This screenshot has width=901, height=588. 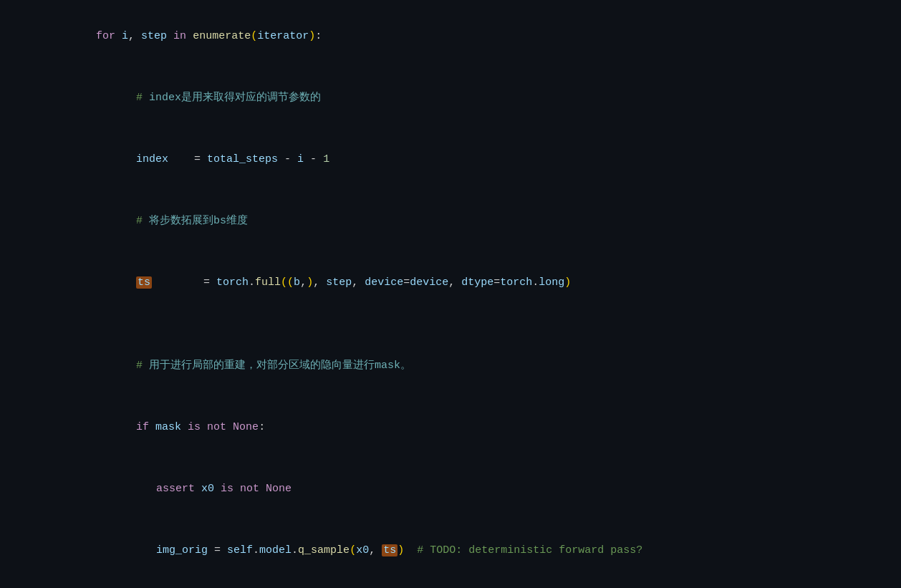 I want to click on blank-line, so click(x=450, y=324).